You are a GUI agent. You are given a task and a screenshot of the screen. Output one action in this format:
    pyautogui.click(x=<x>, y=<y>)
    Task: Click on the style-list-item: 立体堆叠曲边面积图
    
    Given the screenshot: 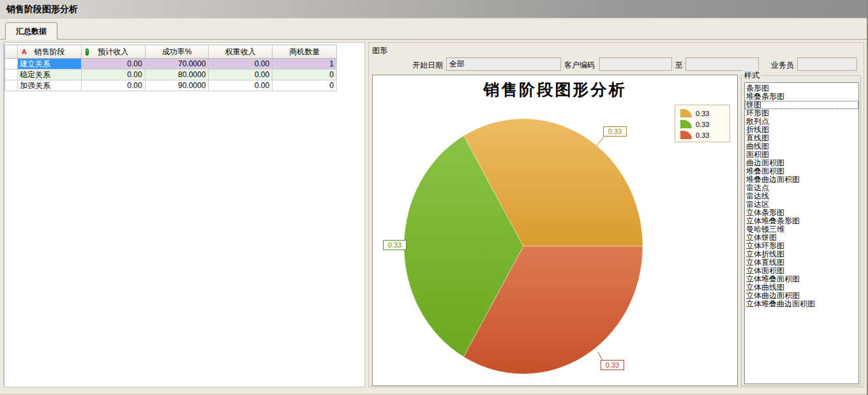 What is the action you would take?
    pyautogui.click(x=802, y=304)
    